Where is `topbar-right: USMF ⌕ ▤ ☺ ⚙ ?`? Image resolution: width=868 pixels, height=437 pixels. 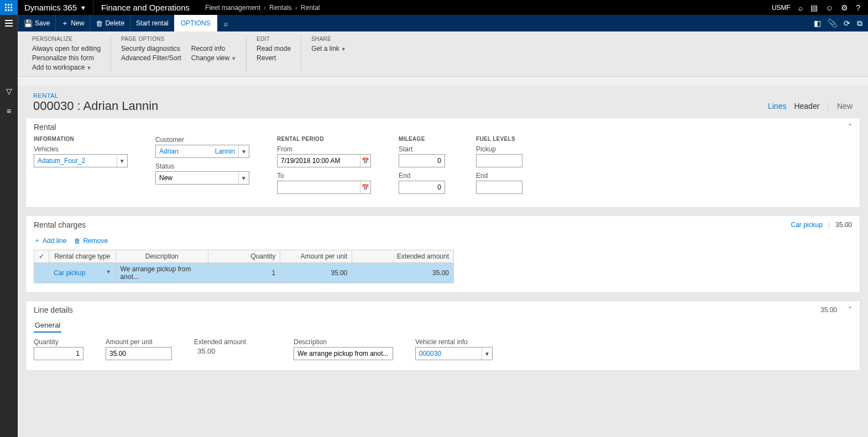 topbar-right: USMF ⌕ ▤ ☺ ⚙ ? is located at coordinates (820, 8).